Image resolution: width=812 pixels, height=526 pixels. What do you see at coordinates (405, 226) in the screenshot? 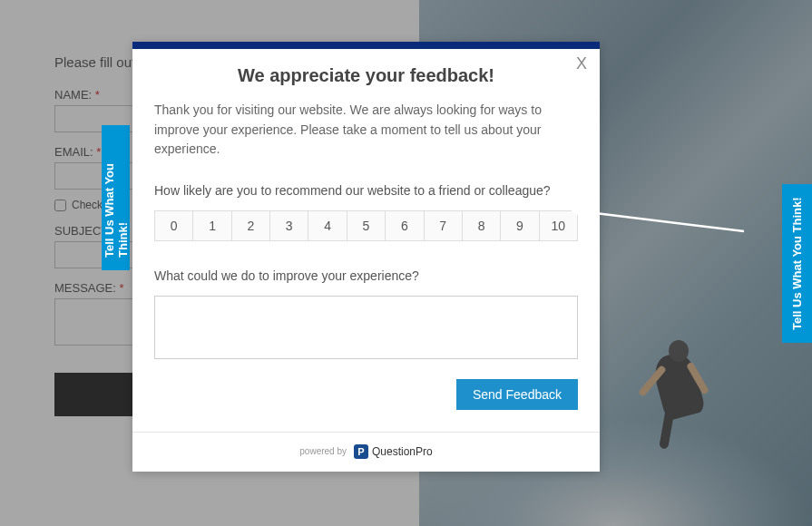
I see `nps-6: 6` at bounding box center [405, 226].